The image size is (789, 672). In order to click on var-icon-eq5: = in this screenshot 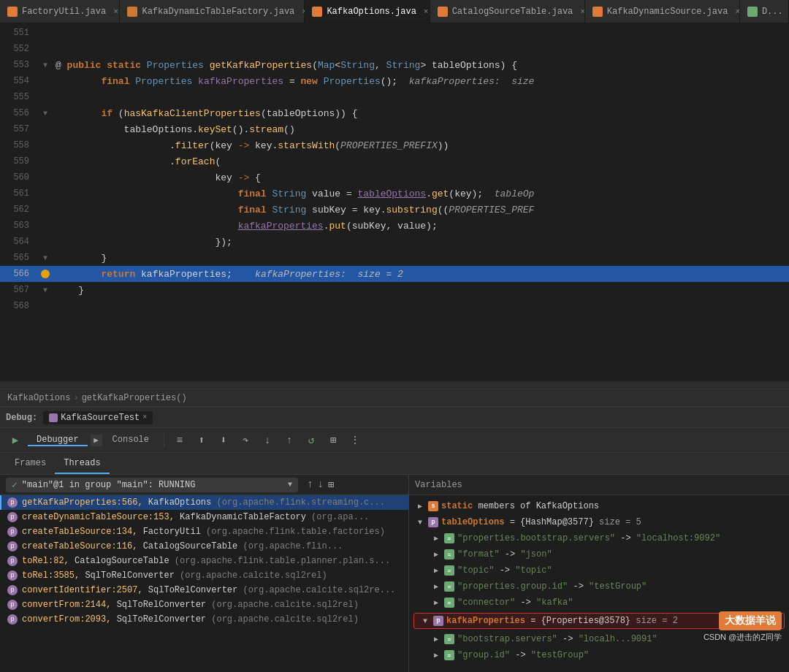, I will do `click(449, 603)`.